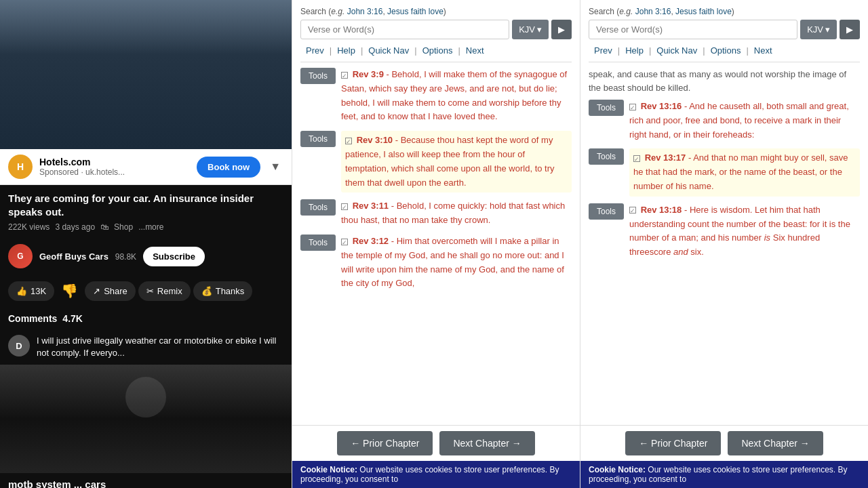  Describe the element at coordinates (436, 31) in the screenshot. I see `left-search-bar: Search (e.g. John 3:16, Jesus faith love…` at that location.